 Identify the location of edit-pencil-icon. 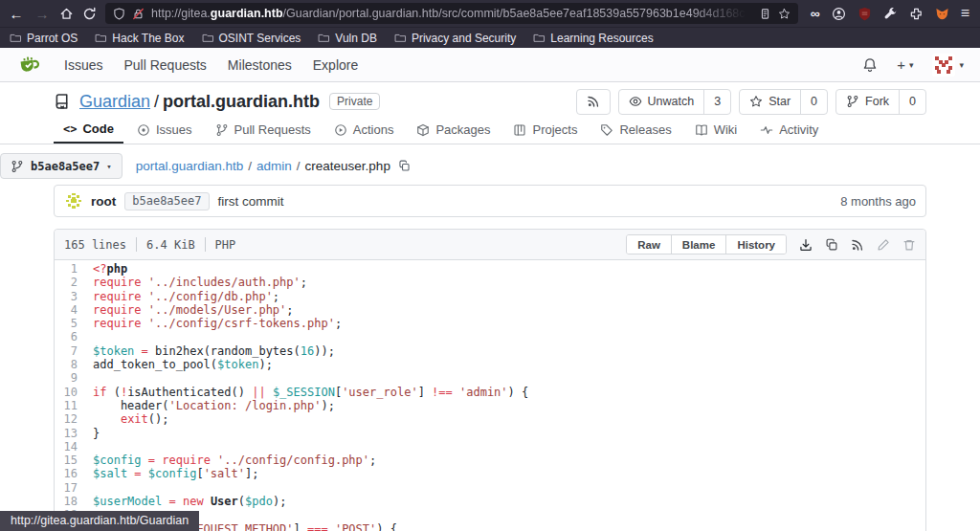
(883, 245).